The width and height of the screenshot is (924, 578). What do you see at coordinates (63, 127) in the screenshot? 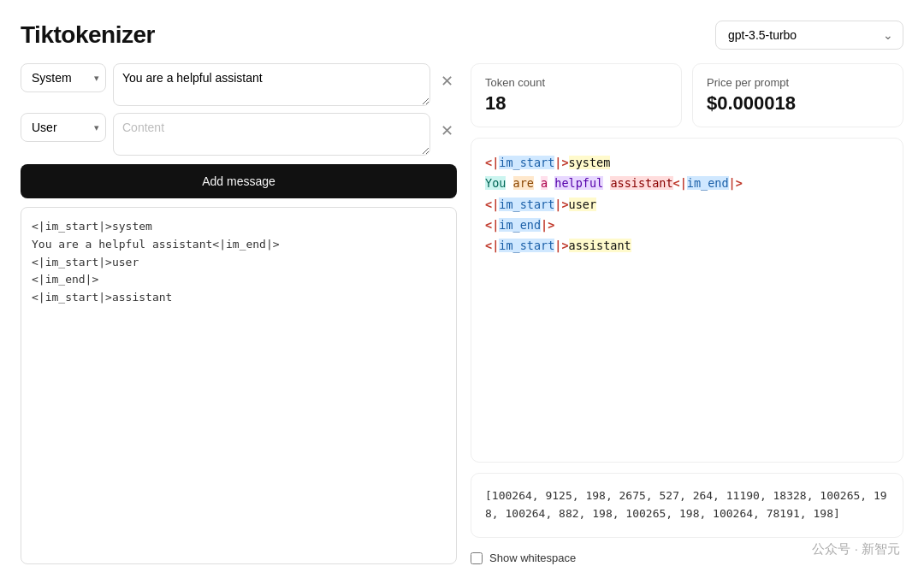
I see `role-select-1: System User Assistant` at bounding box center [63, 127].